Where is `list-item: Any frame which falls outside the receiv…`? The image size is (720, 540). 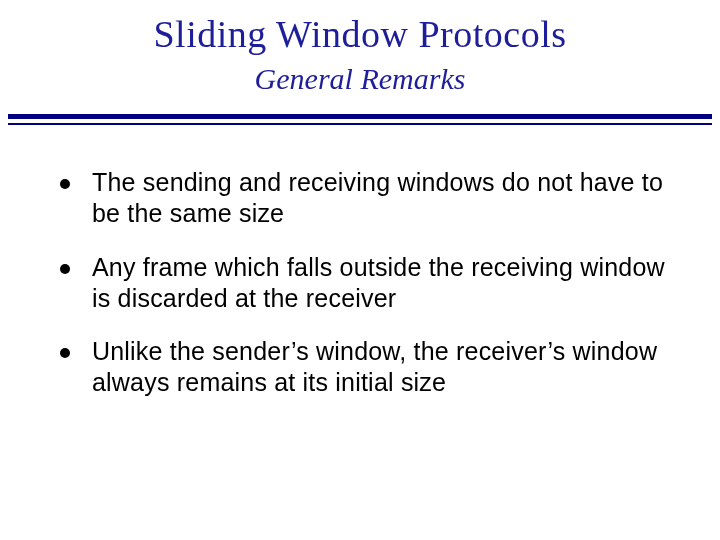 list-item: Any frame which falls outside the receiv… is located at coordinates (366, 284).